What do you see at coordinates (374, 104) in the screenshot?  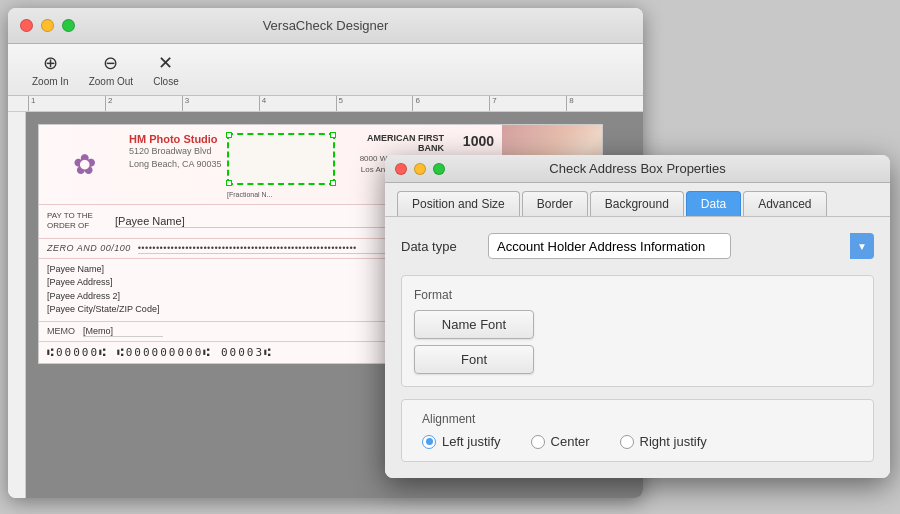 I see `ruler-mark: 5` at bounding box center [374, 104].